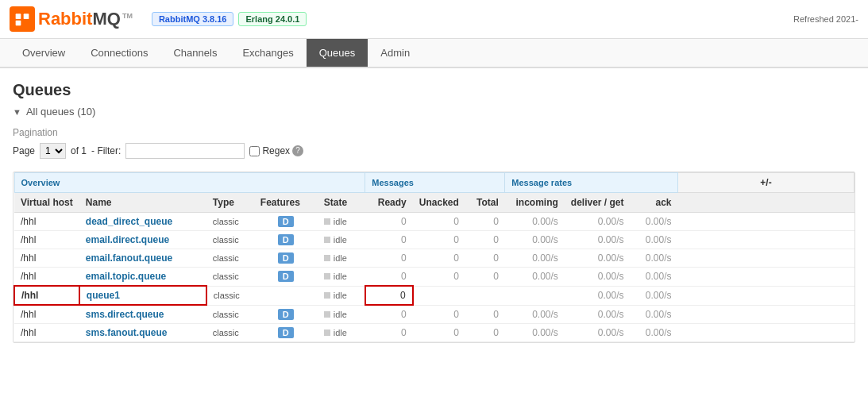 The width and height of the screenshot is (868, 397). I want to click on version-badges: RabbitMQ 3.8.16 Erlang 24.0.1, so click(229, 19).